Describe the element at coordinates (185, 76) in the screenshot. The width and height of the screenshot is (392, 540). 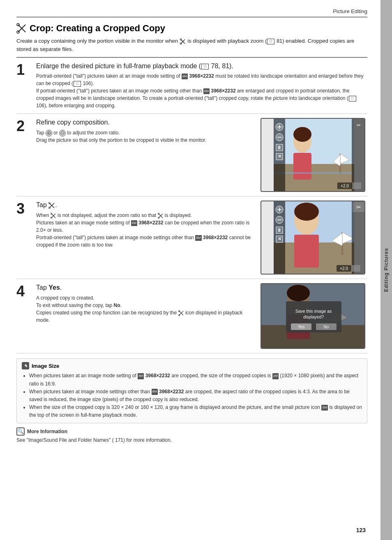
I see `mode-icon: 8M` at that location.